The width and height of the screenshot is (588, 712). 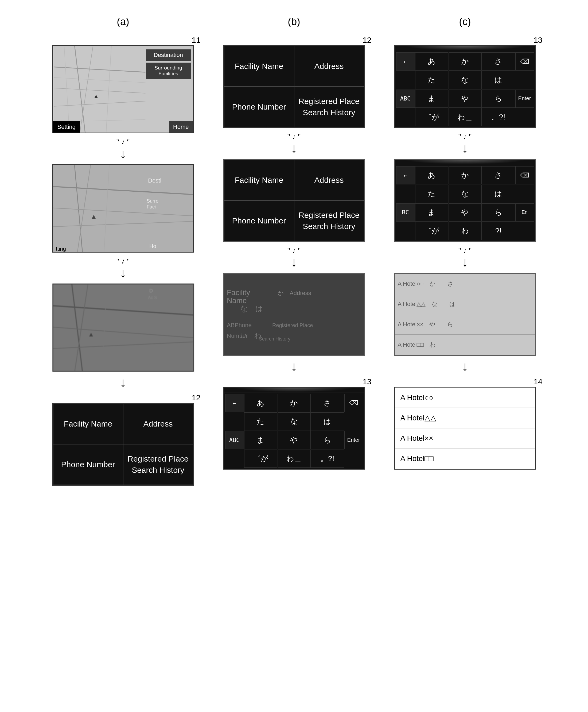 What do you see at coordinates (432, 231) in the screenshot?
I see `kana3-dakuten: ゛が` at bounding box center [432, 231].